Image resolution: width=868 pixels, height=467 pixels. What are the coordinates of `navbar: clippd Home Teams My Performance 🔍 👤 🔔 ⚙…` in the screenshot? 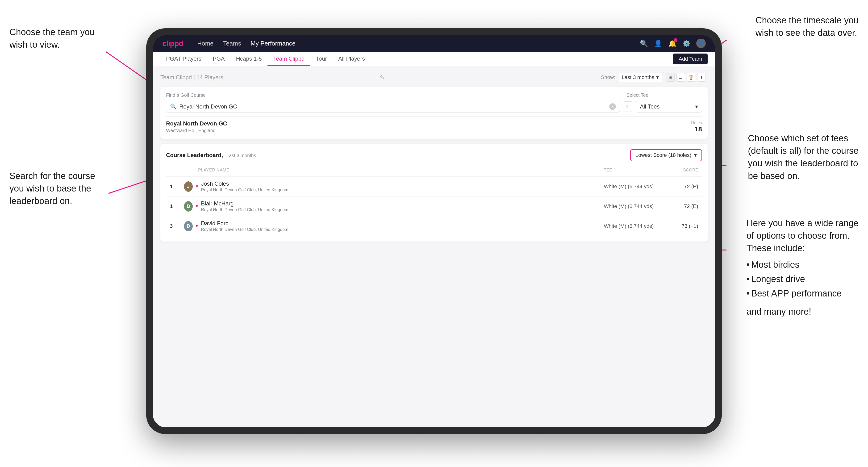 It's located at (434, 43).